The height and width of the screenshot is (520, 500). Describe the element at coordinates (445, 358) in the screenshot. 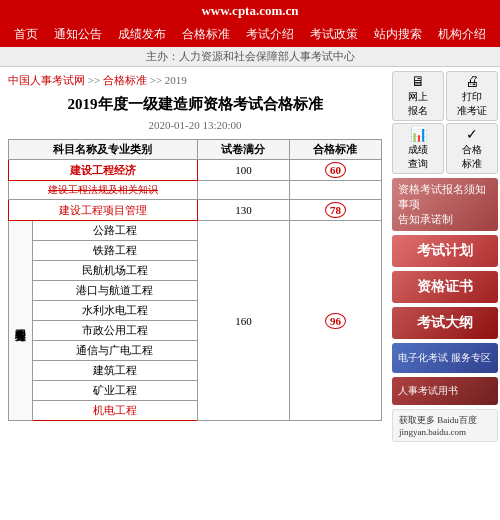

I see `sidebar-electronic-banner: 电子化考试 服务专区` at that location.